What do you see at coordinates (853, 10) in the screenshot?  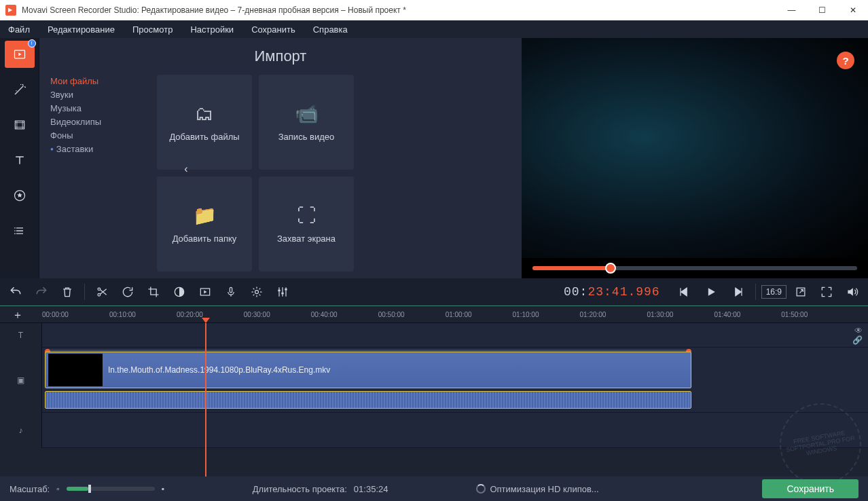 I see `close-button: ✕` at bounding box center [853, 10].